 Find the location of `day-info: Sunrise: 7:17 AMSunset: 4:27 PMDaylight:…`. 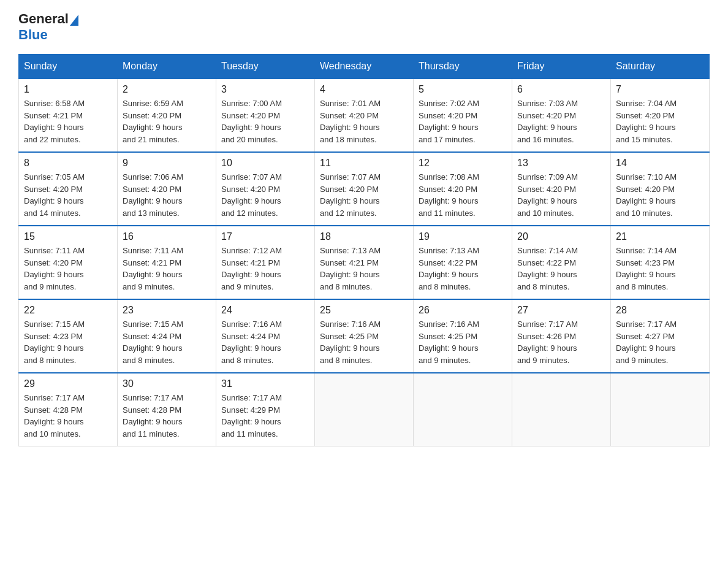

day-info: Sunrise: 7:17 AMSunset: 4:27 PMDaylight:… is located at coordinates (660, 342).